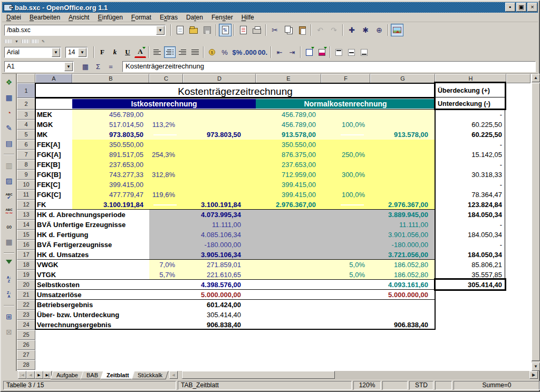  What do you see at coordinates (110, 17) in the screenshot?
I see `menu-einfügen: Einfügen` at bounding box center [110, 17].